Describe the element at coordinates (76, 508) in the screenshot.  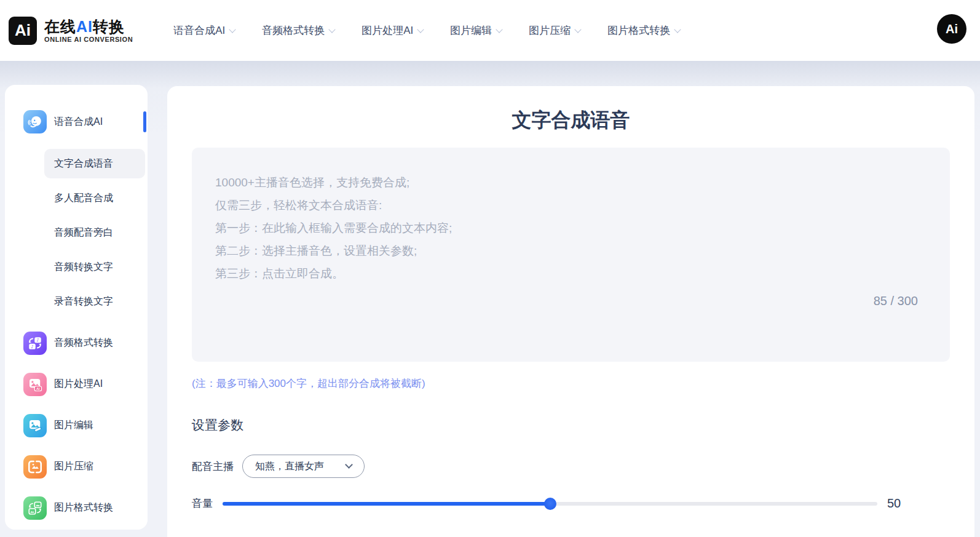
I see `sidebar-item-image-format-convert: 图片格式转换` at that location.